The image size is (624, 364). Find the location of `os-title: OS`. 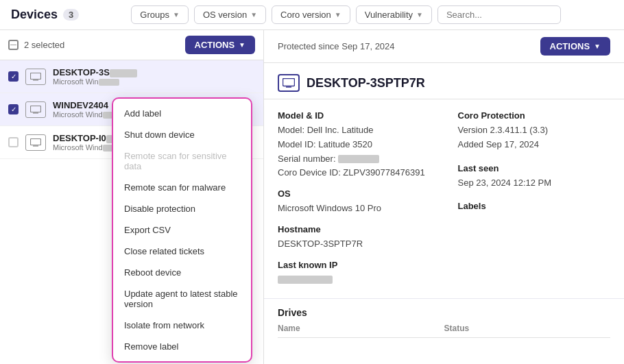

os-title: OS is located at coordinates (354, 193).